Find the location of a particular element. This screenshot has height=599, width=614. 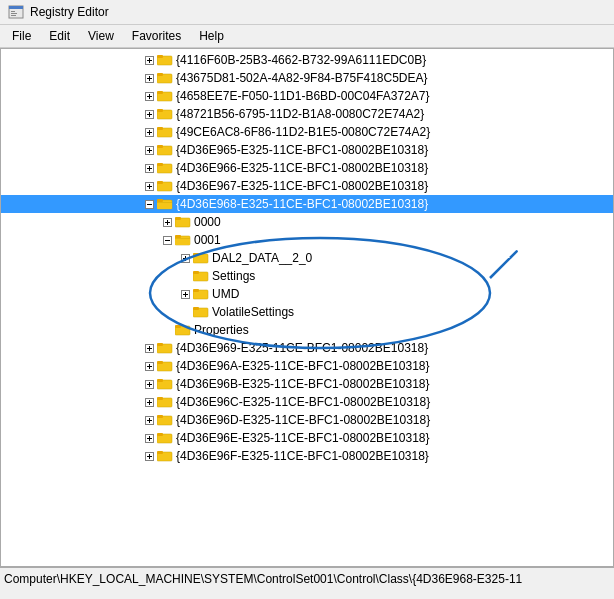

tree-item: UMD is located at coordinates (307, 294).